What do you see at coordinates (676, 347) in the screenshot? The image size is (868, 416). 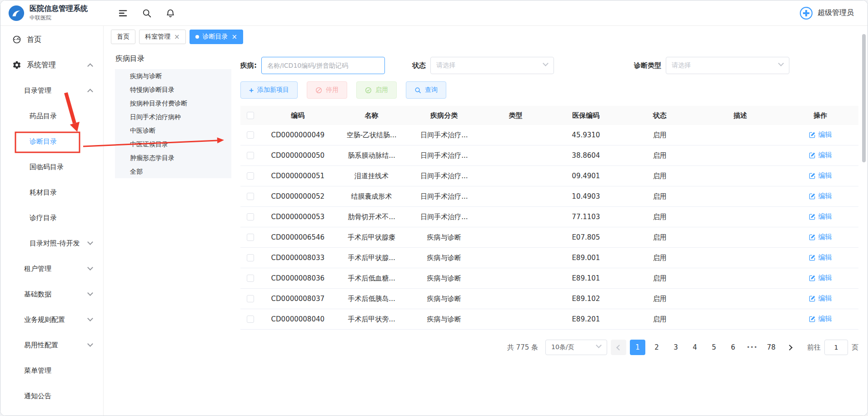 I see `page-button-3: 3` at bounding box center [676, 347].